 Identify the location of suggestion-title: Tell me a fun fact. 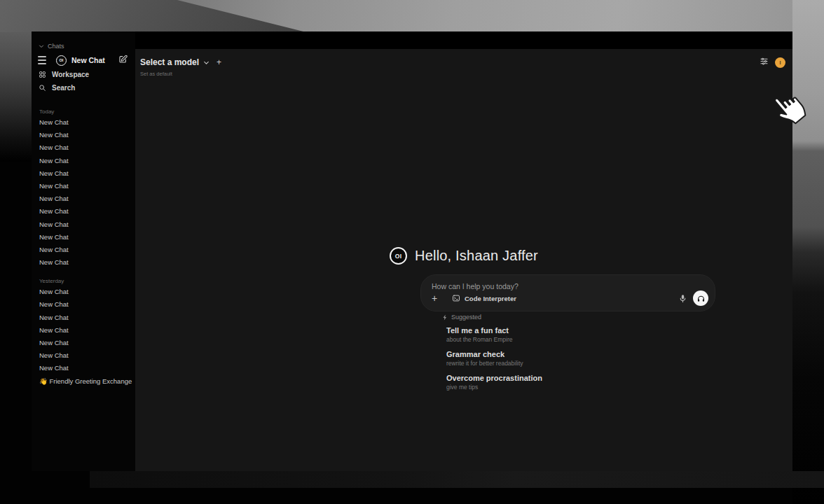
(577, 330).